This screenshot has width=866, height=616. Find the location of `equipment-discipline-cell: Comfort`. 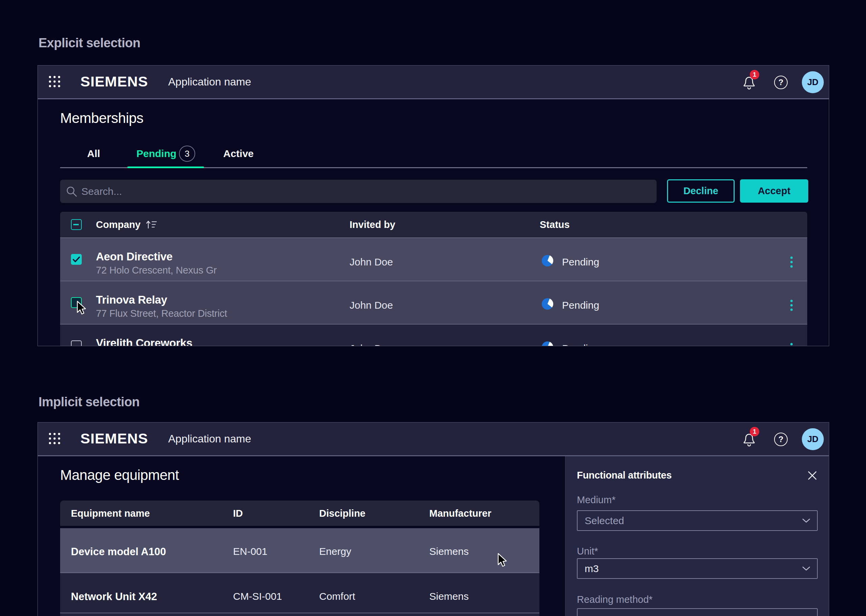

equipment-discipline-cell: Comfort is located at coordinates (337, 596).